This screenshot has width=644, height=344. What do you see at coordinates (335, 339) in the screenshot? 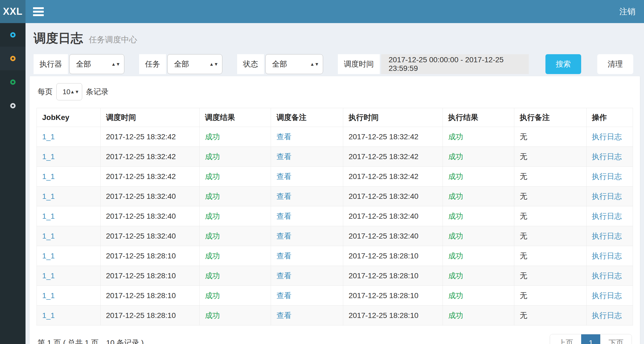
I see `table-footer: 第 1 页 ( 总共 1 页，10 条记录 ) 上页 1 下页` at bounding box center [335, 339].